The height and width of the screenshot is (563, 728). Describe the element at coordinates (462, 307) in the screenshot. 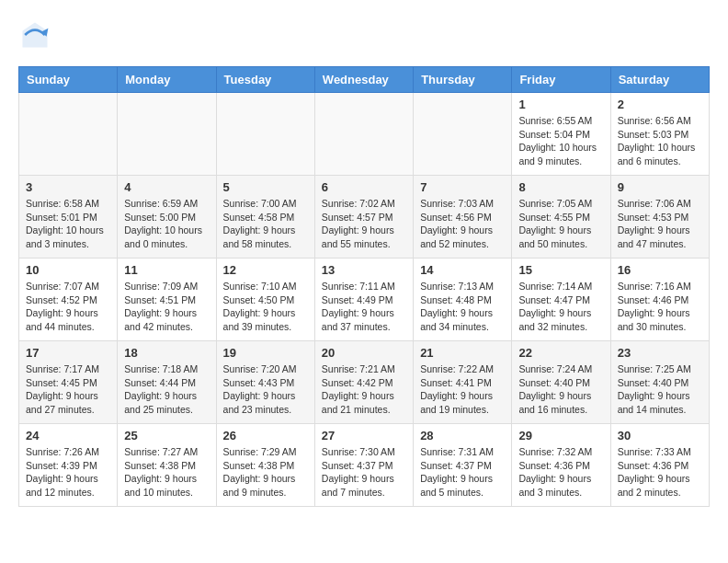

I see `day-info: Sunrise: 7:13 AM Sunset: 4:48 PM Dayligh…` at that location.